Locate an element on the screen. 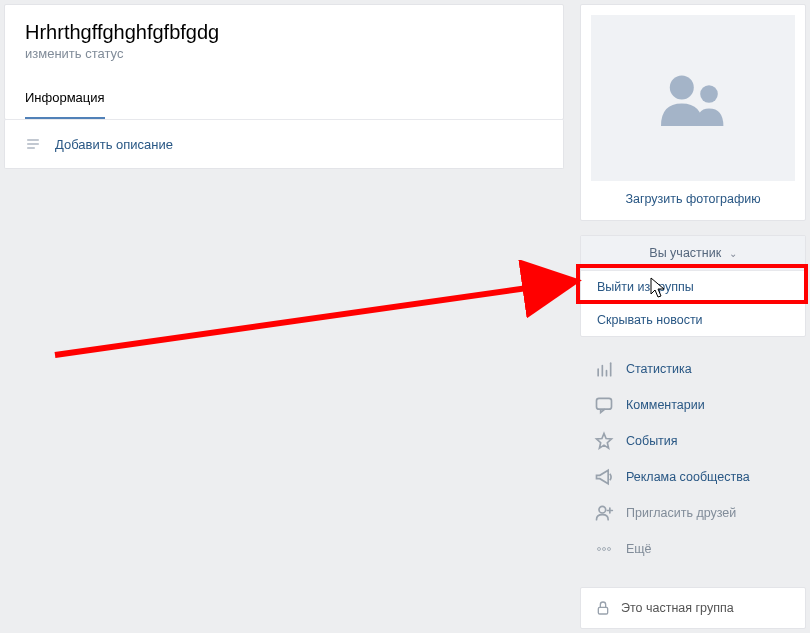  member-button-label: Вы участник is located at coordinates (685, 253).